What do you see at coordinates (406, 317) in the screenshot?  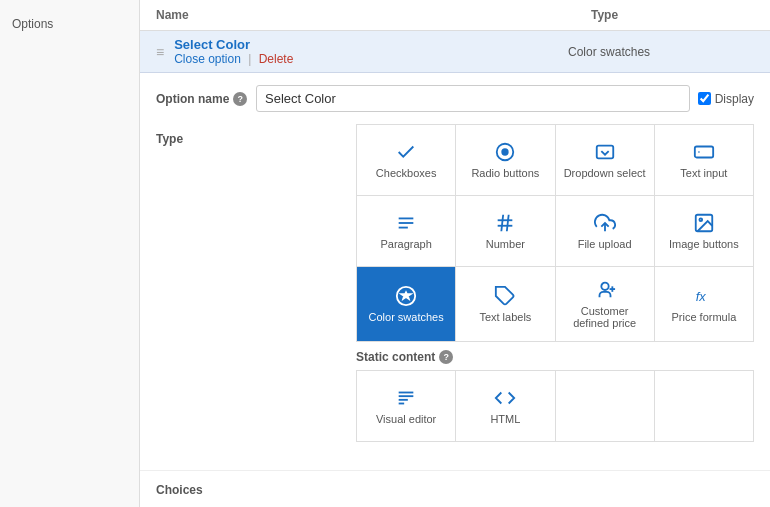 I see `type-color-swatches-label: Color swatches` at bounding box center [406, 317].